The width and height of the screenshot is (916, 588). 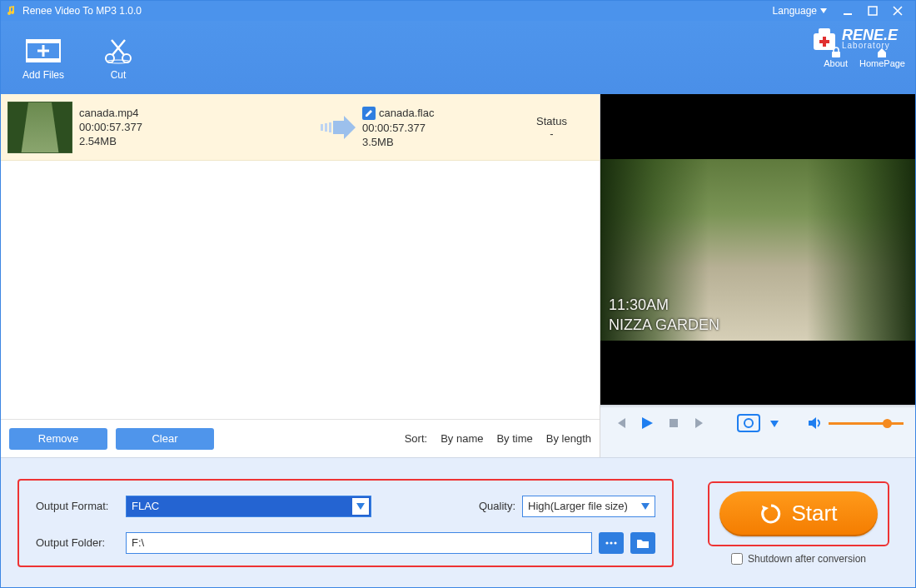 What do you see at coordinates (799, 559) in the screenshot?
I see `shutdown-checkbox-row: Shutdown after conversion` at bounding box center [799, 559].